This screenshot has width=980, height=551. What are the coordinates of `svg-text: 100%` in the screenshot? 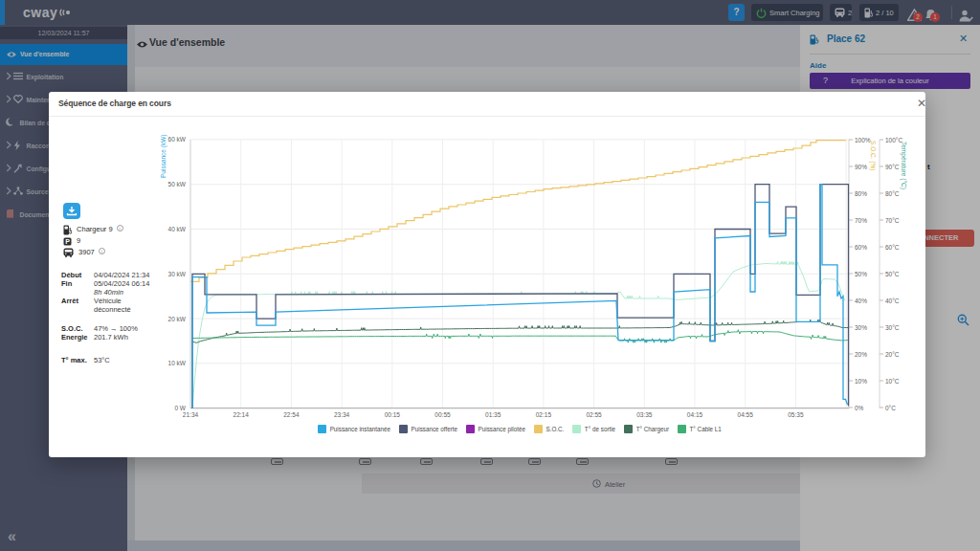 It's located at (863, 140).